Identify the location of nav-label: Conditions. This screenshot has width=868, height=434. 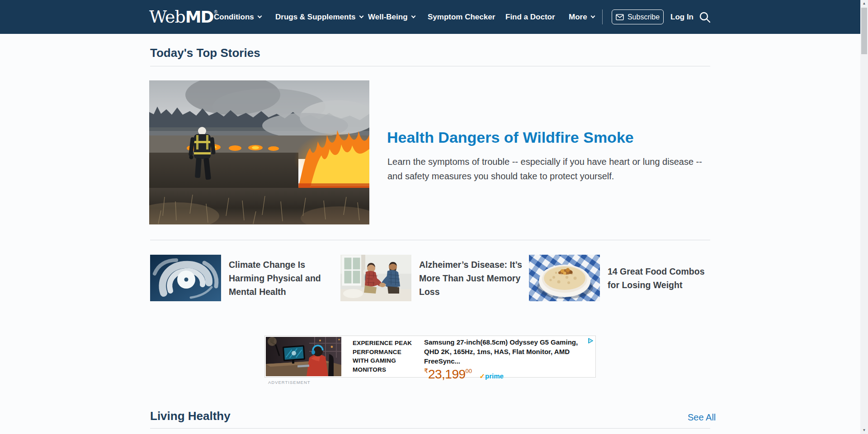
(234, 17).